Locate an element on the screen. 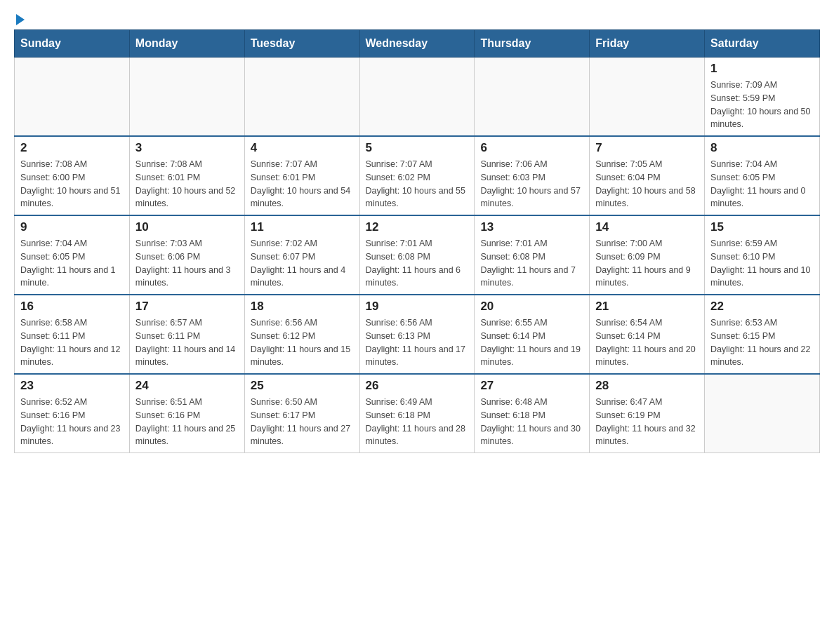  calendar-cell: 4Sunrise: 7:07 AMSunset: 6:01 PMDaylight… is located at coordinates (302, 175).